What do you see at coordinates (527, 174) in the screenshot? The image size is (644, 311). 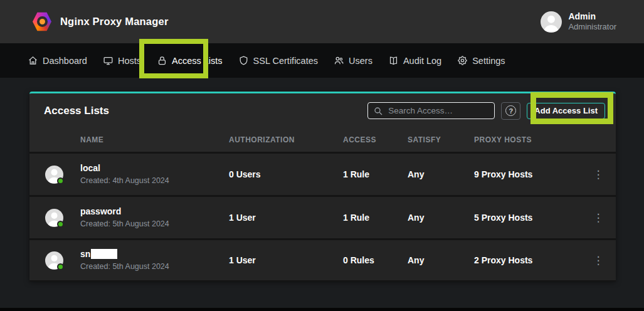 I see `proxy-hosts-value: 9 Proxy Hosts` at bounding box center [527, 174].